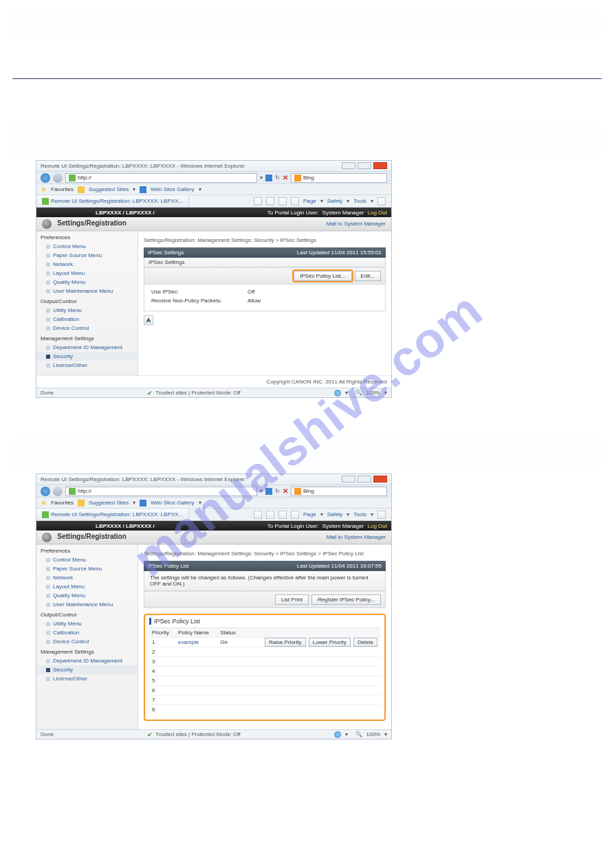 The width and height of the screenshot is (614, 868). I want to click on policy-link: example, so click(188, 642).